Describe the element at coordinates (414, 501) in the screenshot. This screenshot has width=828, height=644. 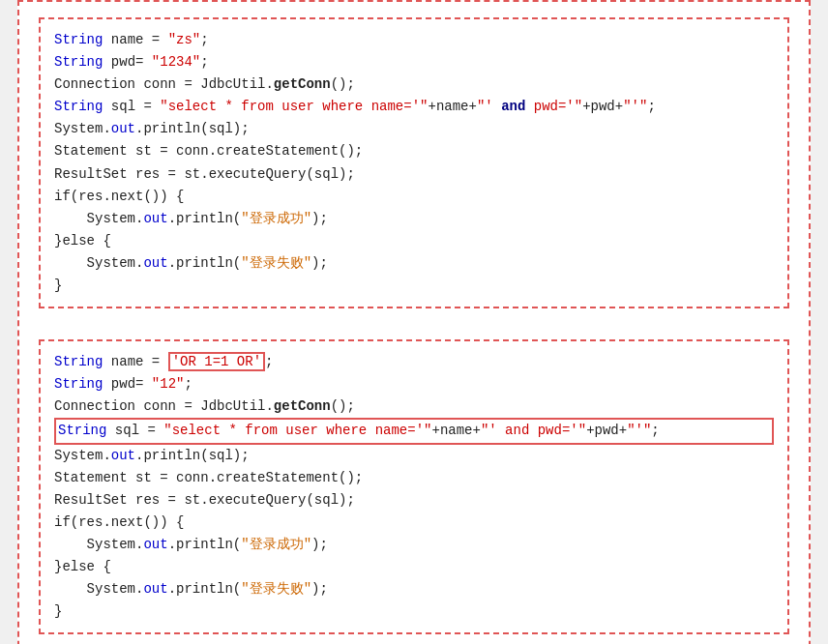
I see `inj-line-7: ResultSet res = st.executeQuery(sql);` at that location.